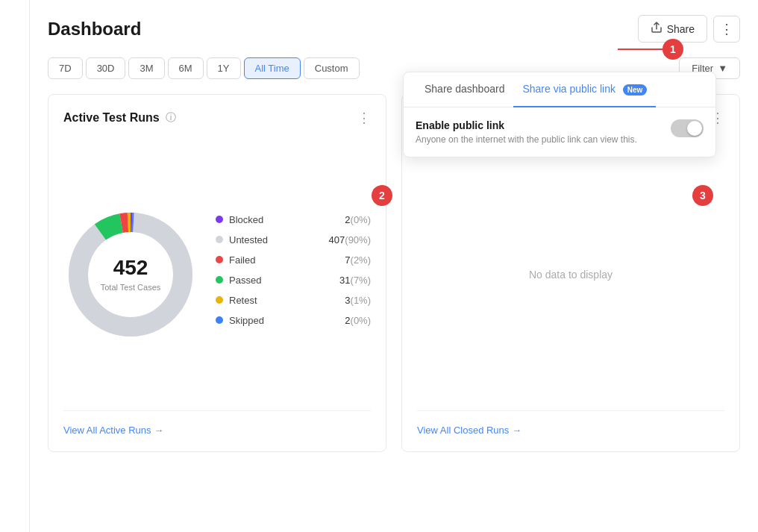 The image size is (758, 532). Describe the element at coordinates (119, 118) in the screenshot. I see `active-runs-title-group: Active Test Runs ⓘ` at that location.